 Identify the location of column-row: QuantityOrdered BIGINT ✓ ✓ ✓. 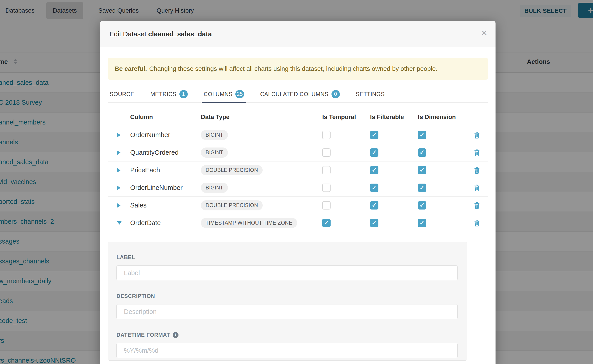
(298, 153).